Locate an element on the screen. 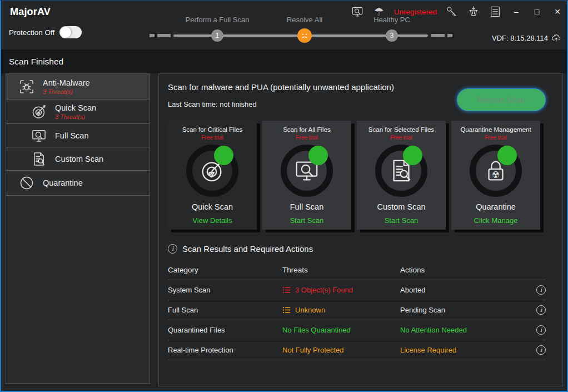  row-threats: No Files Quarantined is located at coordinates (317, 330).